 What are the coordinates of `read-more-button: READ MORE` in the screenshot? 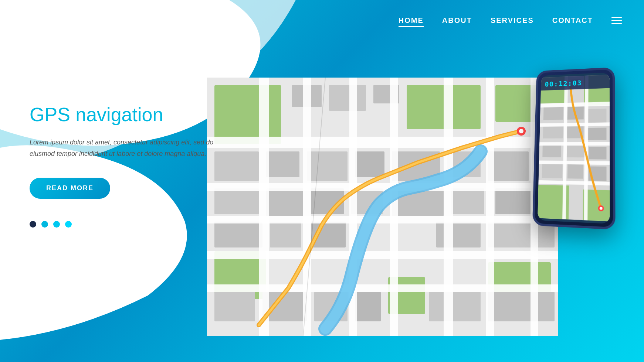 It's located at (70, 188).